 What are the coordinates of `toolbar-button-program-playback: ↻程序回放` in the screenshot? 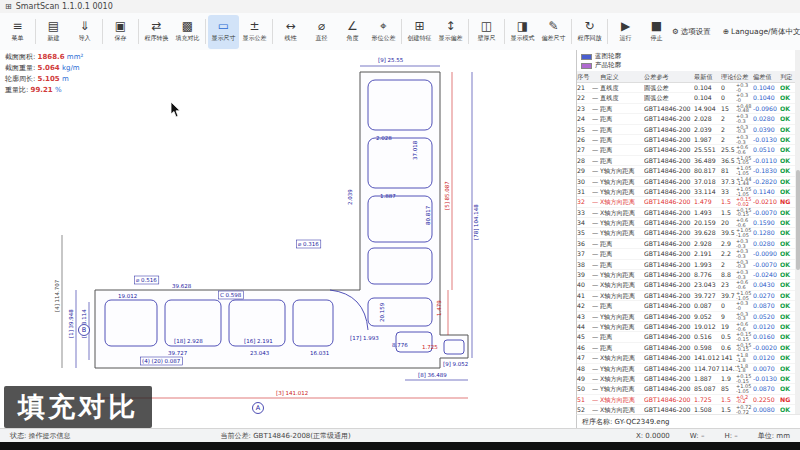 It's located at (590, 32).